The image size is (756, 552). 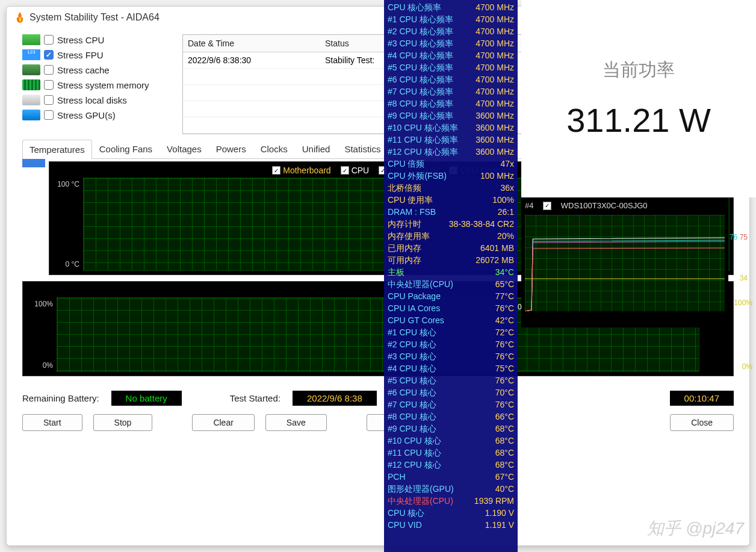 What do you see at coordinates (451, 152) in the screenshot?
I see `osd-row: #12 CPU 核心频率3600 MHz` at bounding box center [451, 152].